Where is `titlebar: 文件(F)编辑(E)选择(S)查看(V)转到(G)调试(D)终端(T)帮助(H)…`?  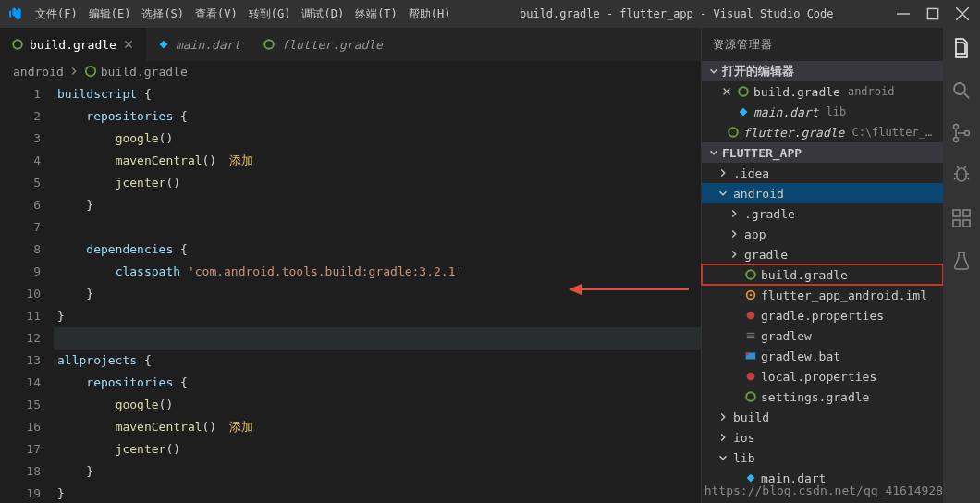
titlebar: 文件(F)编辑(E)选择(S)查看(V)转到(G)调试(D)终端(T)帮助(H)… is located at coordinates (490, 14).